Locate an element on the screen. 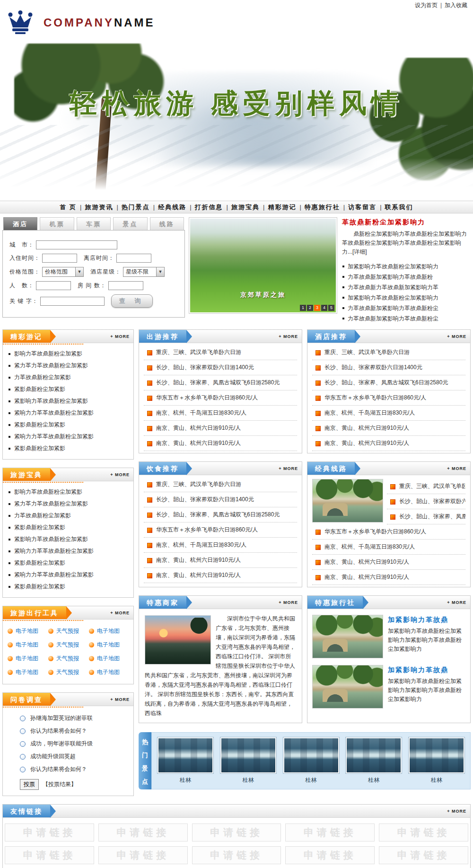 The image size is (473, 868). city-input is located at coordinates (77, 245).